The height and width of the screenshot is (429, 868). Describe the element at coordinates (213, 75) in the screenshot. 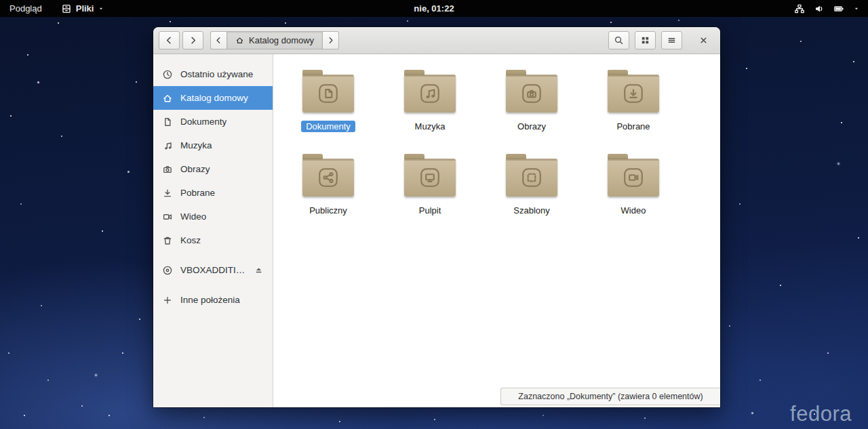

I see `sidebar-item-recent: Ostatnio używane` at that location.